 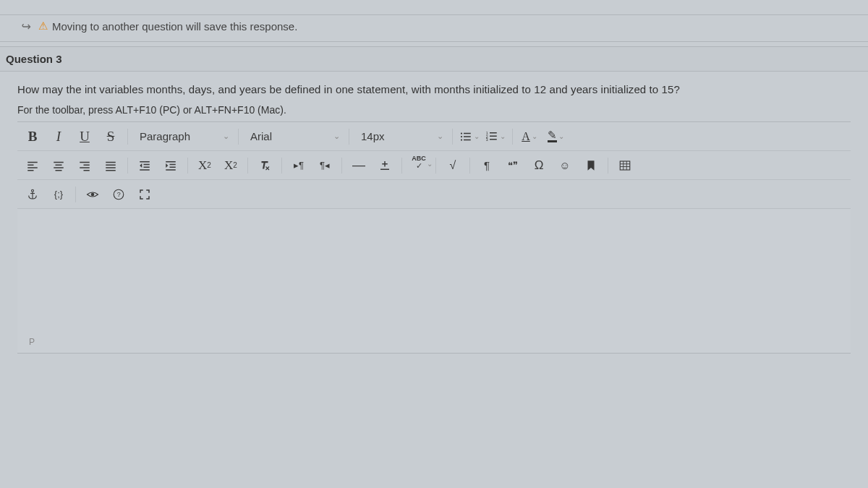 What do you see at coordinates (625, 166) in the screenshot?
I see `table-icon` at bounding box center [625, 166].